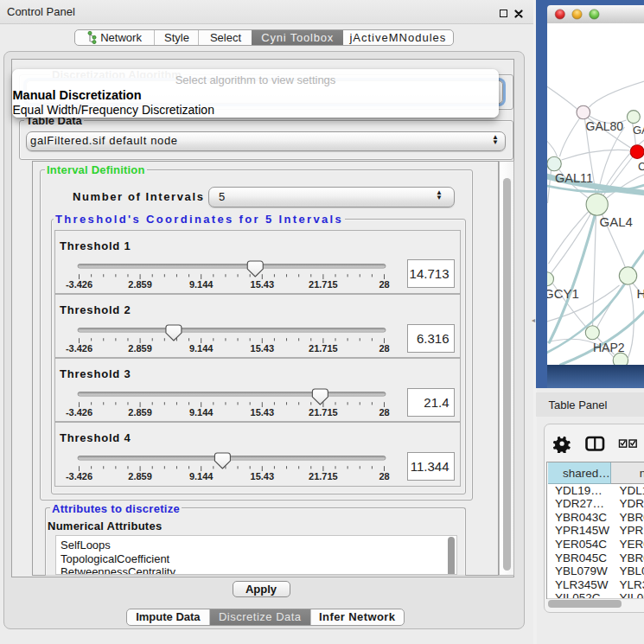 This screenshot has width=644, height=644. What do you see at coordinates (604, 126) in the screenshot?
I see `svg-text: GAL80` at bounding box center [604, 126].